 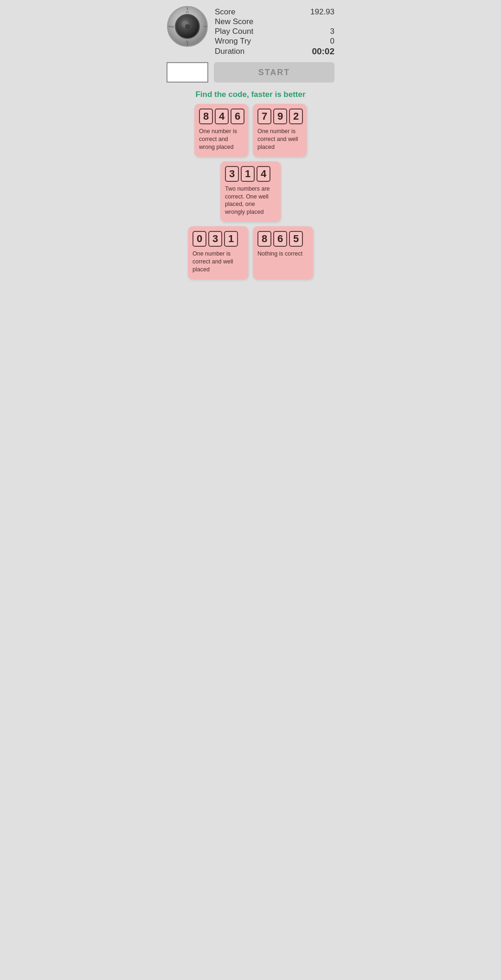 What do you see at coordinates (332, 41) in the screenshot?
I see `wrong-try-value: 0` at bounding box center [332, 41].